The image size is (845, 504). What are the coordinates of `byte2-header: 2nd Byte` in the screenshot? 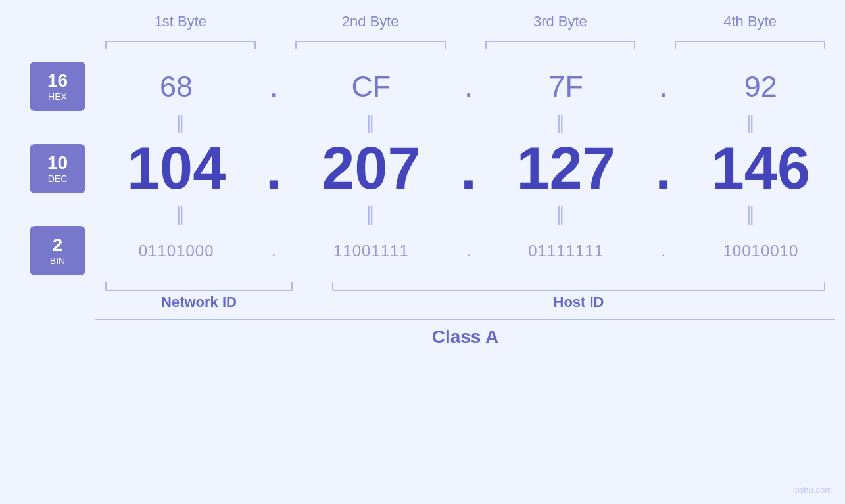 It's located at (371, 24).